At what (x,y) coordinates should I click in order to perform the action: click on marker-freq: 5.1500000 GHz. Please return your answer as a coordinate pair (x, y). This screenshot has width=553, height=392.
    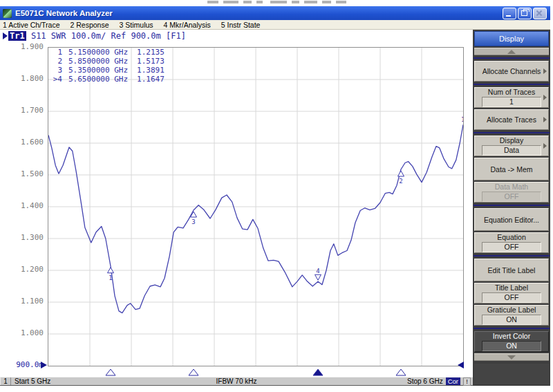
    Looking at the image, I should click on (98, 53).